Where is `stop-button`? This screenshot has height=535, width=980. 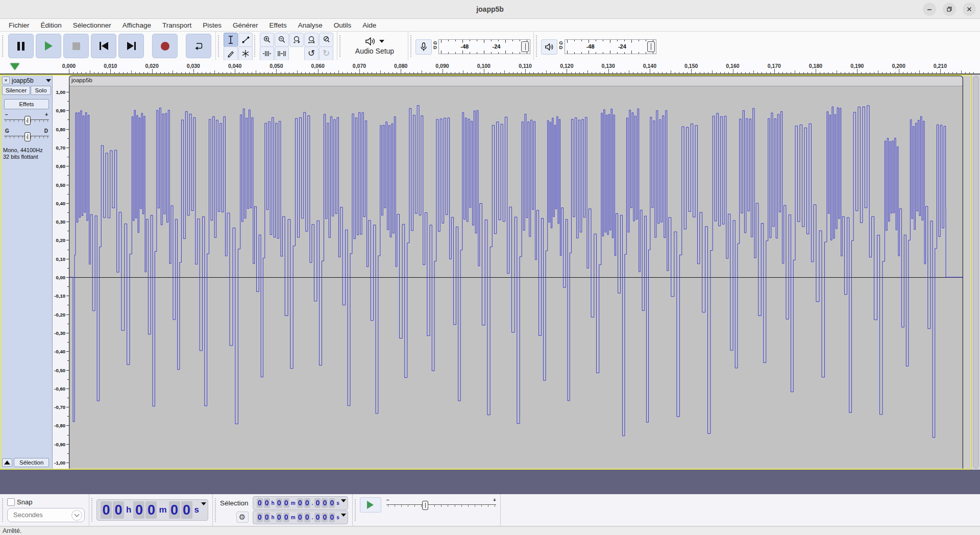 stop-button is located at coordinates (76, 46).